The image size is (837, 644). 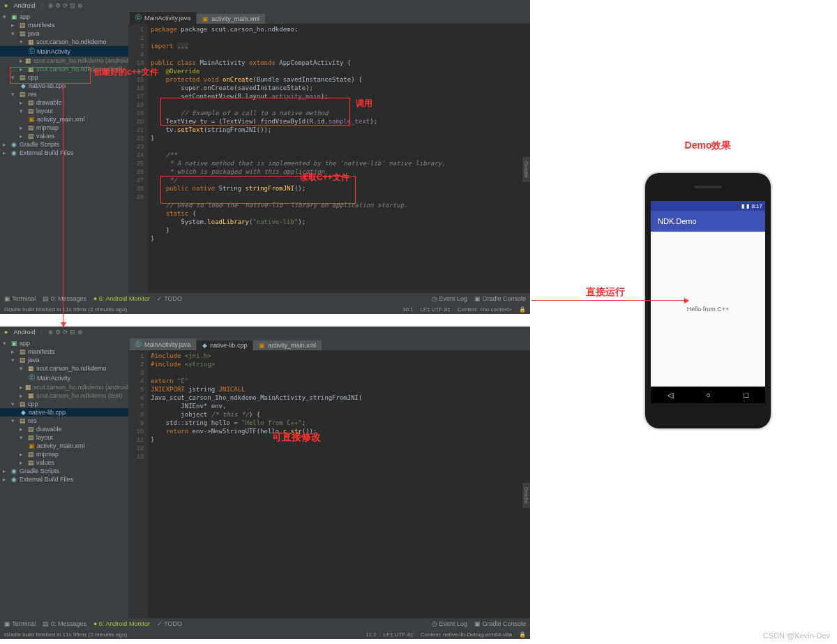 What do you see at coordinates (265, 332) in the screenshot?
I see `view-toolbar-2: ● Android | ⊕ ⚙ ⟳ ⊟ ⊕` at bounding box center [265, 332].